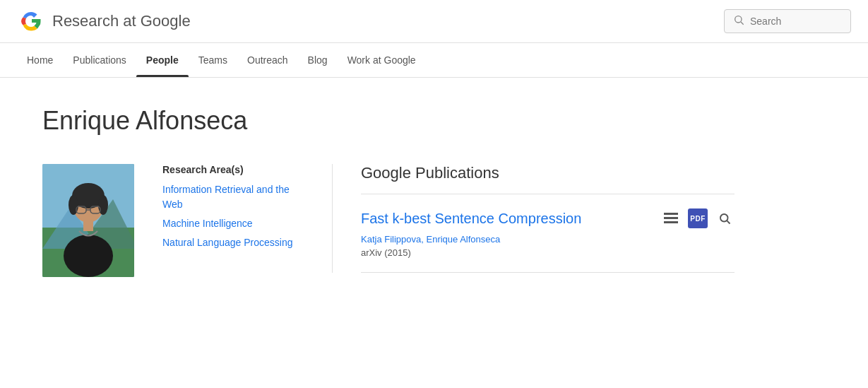 The image size is (868, 388). What do you see at coordinates (88, 221) in the screenshot?
I see `profile-photo` at bounding box center [88, 221].